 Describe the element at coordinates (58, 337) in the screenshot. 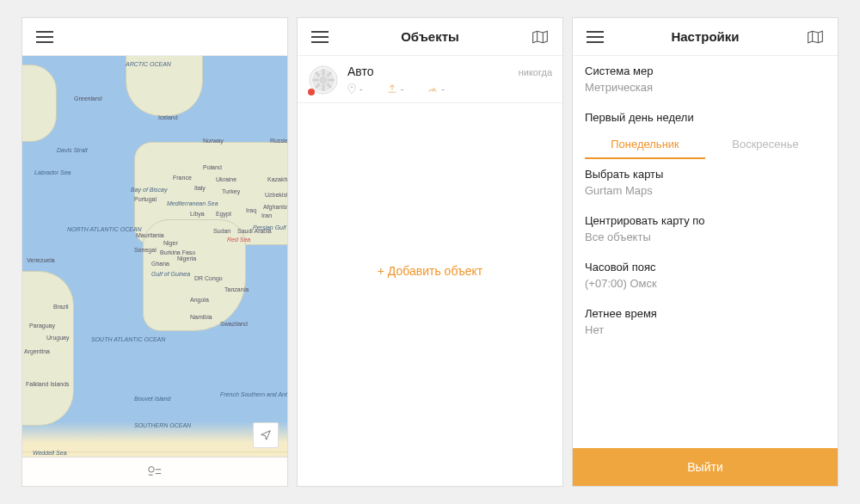

I see `map-label: Uruguay` at that location.